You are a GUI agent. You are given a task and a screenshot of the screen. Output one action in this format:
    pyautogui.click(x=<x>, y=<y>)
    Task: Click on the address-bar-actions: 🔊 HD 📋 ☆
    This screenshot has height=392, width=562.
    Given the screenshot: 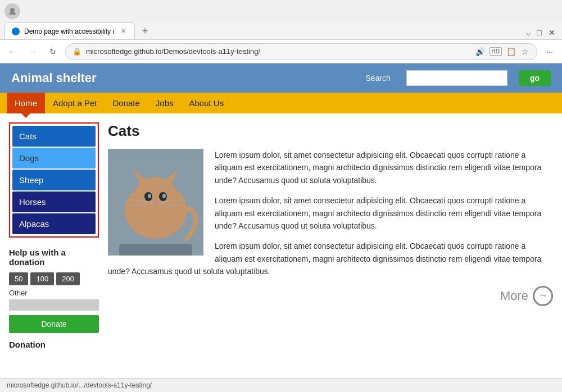 What is the action you would take?
    pyautogui.click(x=502, y=52)
    